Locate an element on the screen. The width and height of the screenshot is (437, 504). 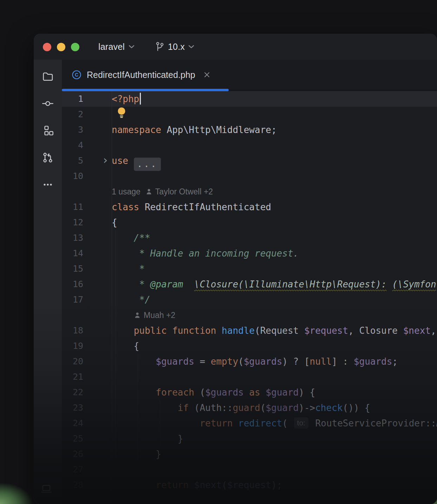
gutter: 1 is located at coordinates (87, 99).